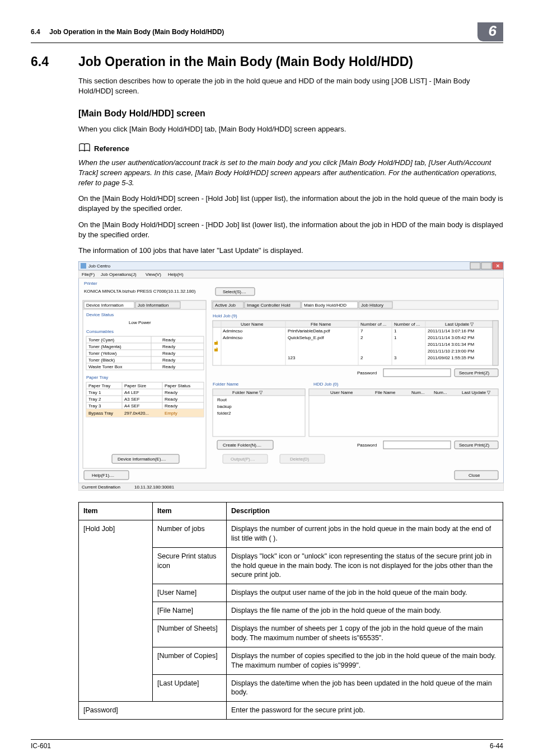 The width and height of the screenshot is (534, 756). Describe the element at coordinates (475, 445) in the screenshot. I see `secure-print-button-2: Secure Print(Z)` at that location.